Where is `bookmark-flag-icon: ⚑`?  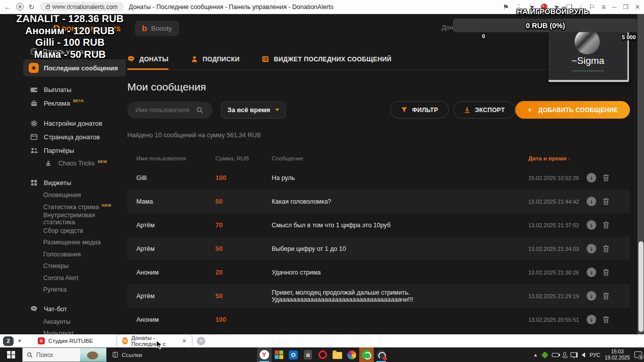 bookmark-flag-icon: ⚑ is located at coordinates (506, 7).